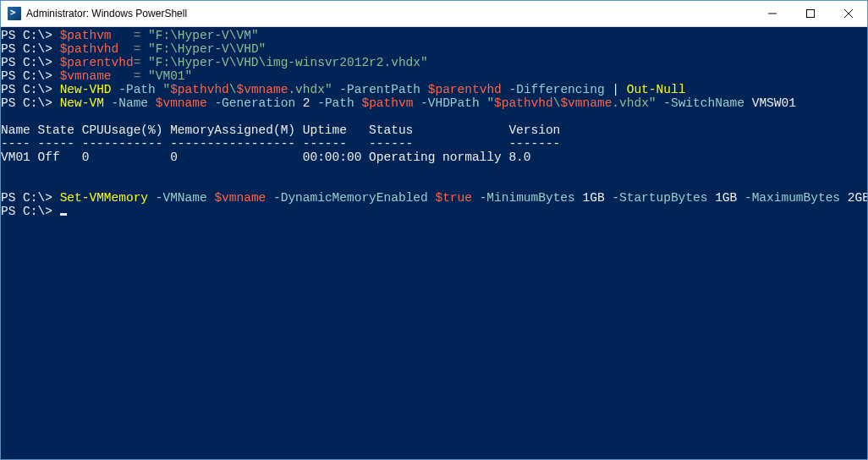 This screenshot has height=460, width=868. I want to click on param: -ParentPath, so click(380, 90).